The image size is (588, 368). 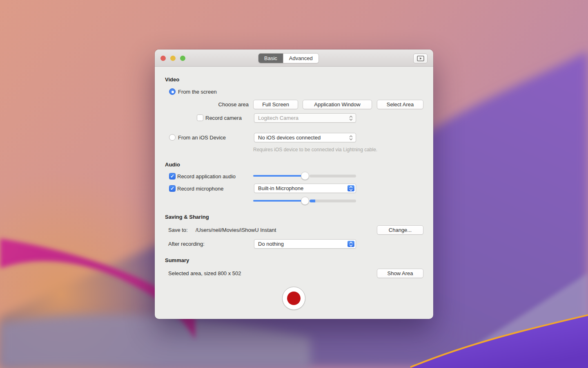 I want to click on mode-segmented-control: Basic Advanced, so click(x=288, y=58).